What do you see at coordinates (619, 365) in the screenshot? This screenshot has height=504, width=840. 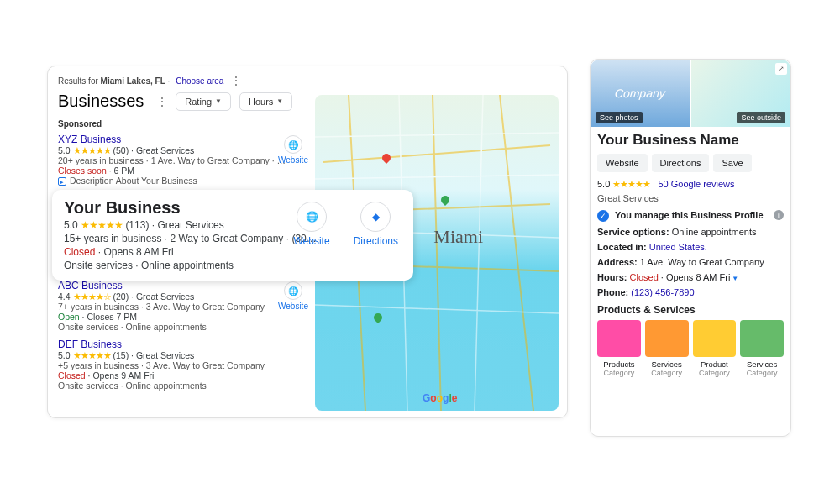 I see `ps-label: Products` at bounding box center [619, 365].